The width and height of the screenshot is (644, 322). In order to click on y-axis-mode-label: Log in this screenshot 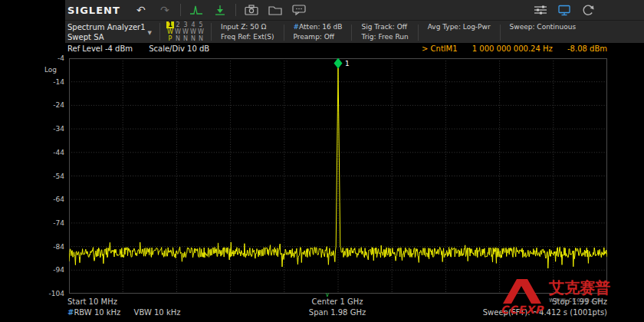, I will do `click(51, 70)`.